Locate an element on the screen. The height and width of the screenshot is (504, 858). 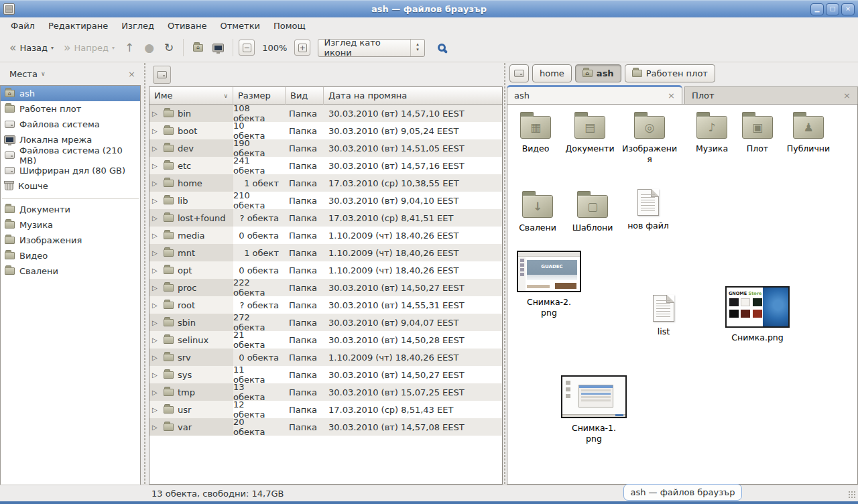
table-row: ▷ media 0 обекта Папка 1.10.2009 (чт) 18… is located at coordinates (326, 235).